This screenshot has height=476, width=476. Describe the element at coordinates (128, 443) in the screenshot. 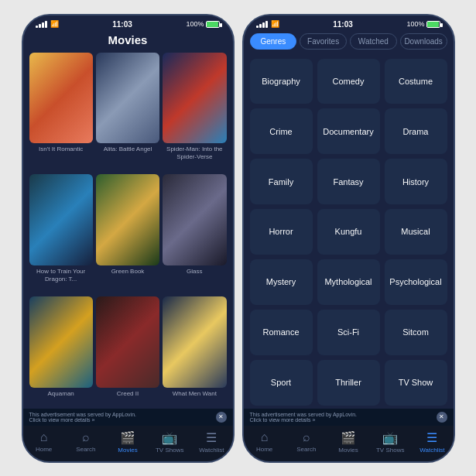

I see `left-bottom-nav: ⌂ Home ⌕ Search 🎬 Movies 📺 TV Shows ☰ Wa…` at that location.